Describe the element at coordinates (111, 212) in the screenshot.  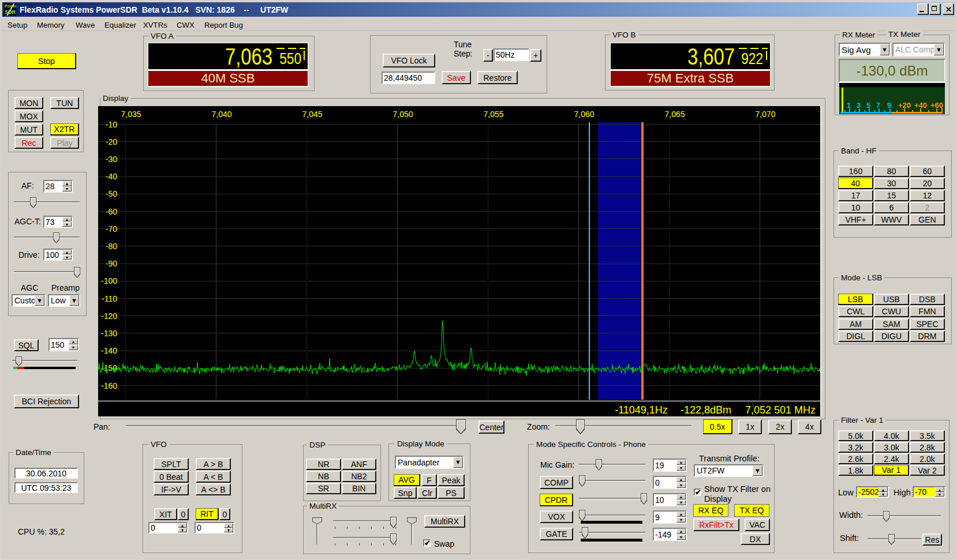
I see `svg-text: -60` at that location.